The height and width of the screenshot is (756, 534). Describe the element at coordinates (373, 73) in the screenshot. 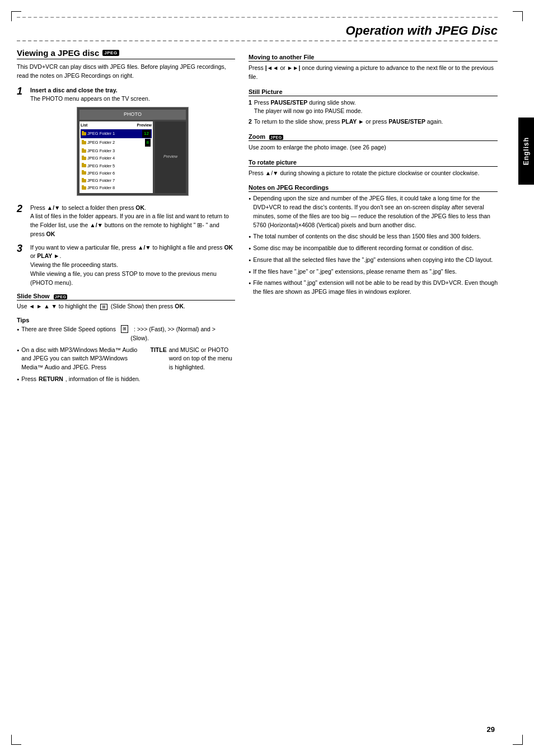

I see `moving-body: Press |◄◄ or ►►| once during viewing a p…` at that location.